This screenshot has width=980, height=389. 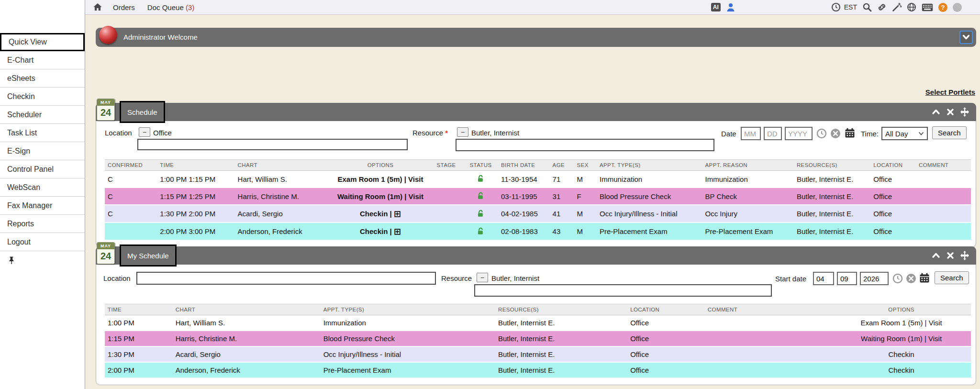 What do you see at coordinates (42, 188) in the screenshot?
I see `sidebar-item-webscan: WebScan` at bounding box center [42, 188].